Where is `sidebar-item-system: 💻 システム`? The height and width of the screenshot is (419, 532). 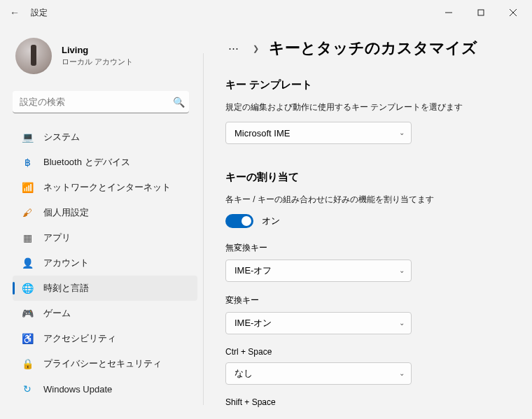 sidebar-item-system: 💻 システム is located at coordinates (105, 137).